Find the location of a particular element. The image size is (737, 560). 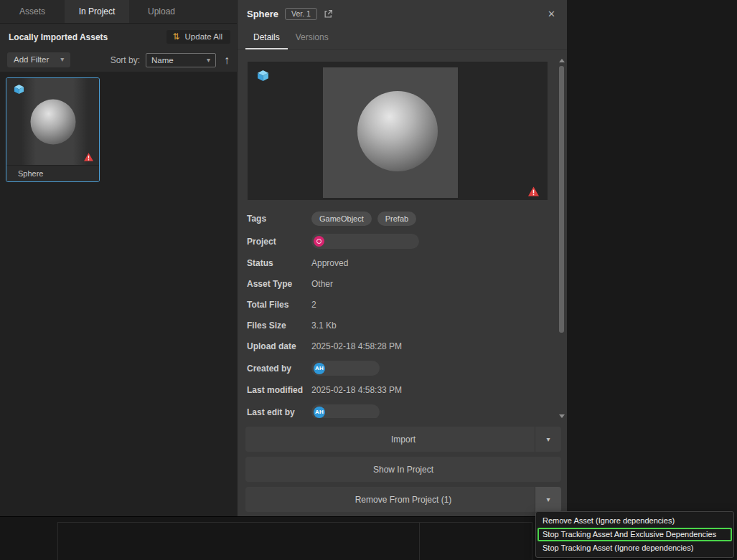

filter-row: Add Filter ▾ Sort by: Name ▾ ↑ is located at coordinates (118, 61).